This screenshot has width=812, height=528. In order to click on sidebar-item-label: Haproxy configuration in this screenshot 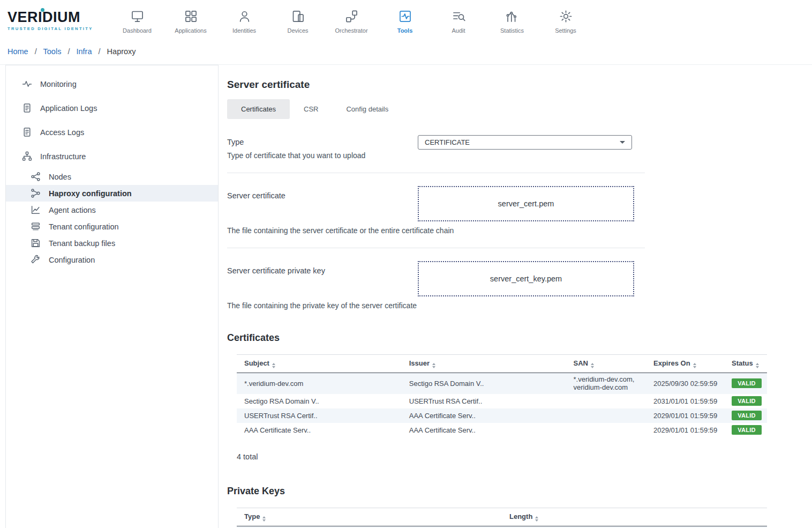, I will do `click(90, 194)`.